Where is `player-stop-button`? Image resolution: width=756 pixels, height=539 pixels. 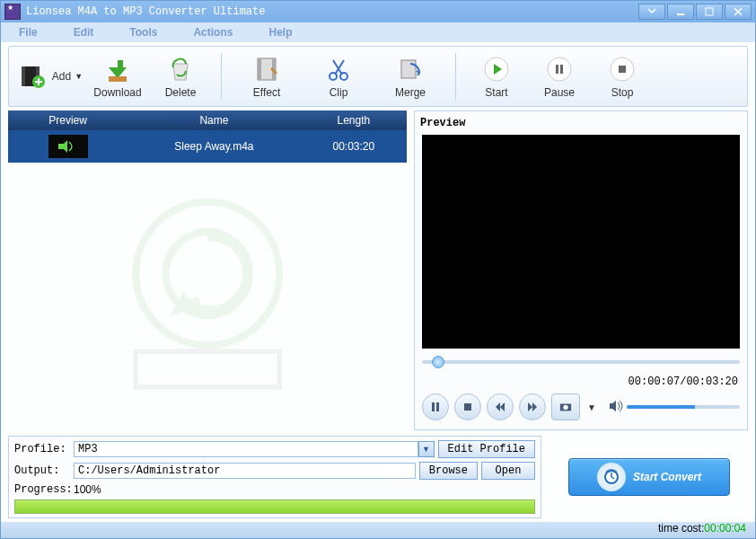 player-stop-button is located at coordinates (468, 407).